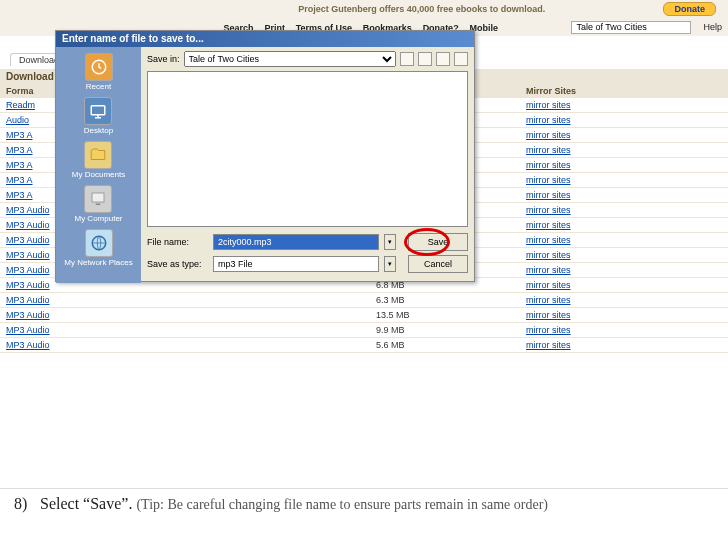 This screenshot has height=546, width=728. What do you see at coordinates (164, 59) in the screenshot?
I see `save-in-label: Save in:` at bounding box center [164, 59].